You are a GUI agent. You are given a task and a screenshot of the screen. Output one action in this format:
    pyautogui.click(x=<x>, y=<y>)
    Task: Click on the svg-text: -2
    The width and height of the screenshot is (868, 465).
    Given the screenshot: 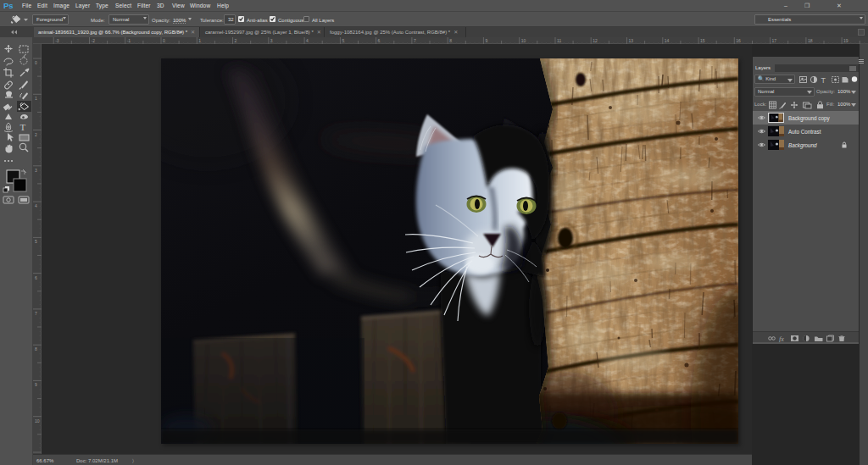 What is the action you would take?
    pyautogui.click(x=93, y=41)
    